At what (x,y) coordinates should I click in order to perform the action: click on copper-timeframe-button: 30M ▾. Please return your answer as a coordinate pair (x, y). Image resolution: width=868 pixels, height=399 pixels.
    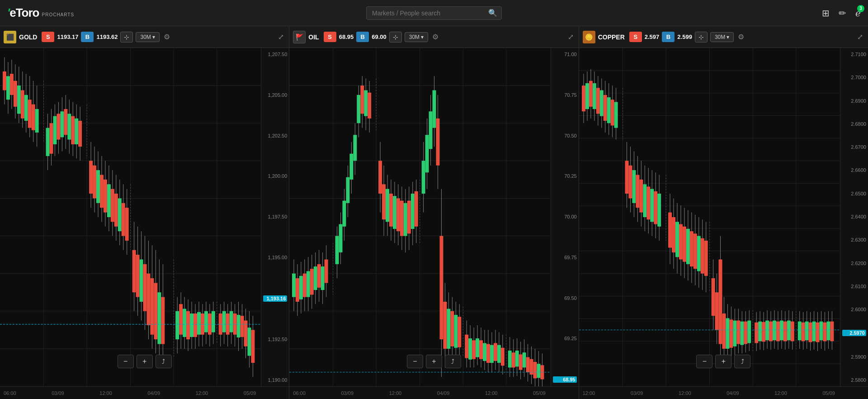
    Looking at the image, I should click on (722, 37).